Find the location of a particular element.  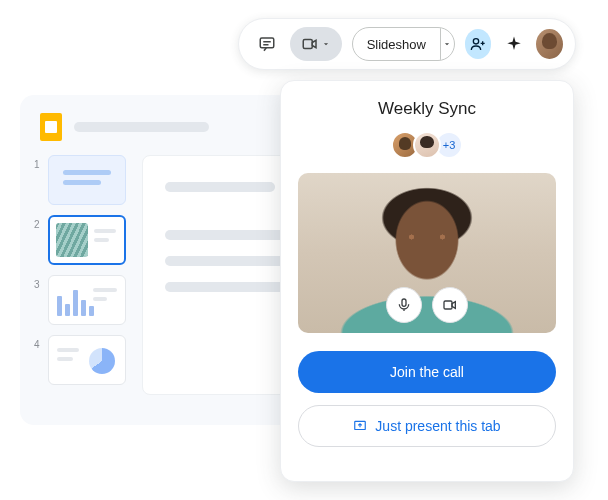

participant-avatars: +3 is located at coordinates (427, 145).